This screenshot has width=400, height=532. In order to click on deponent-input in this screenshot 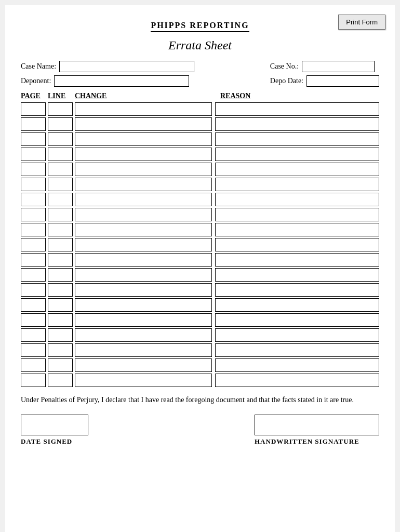, I will do `click(122, 81)`.